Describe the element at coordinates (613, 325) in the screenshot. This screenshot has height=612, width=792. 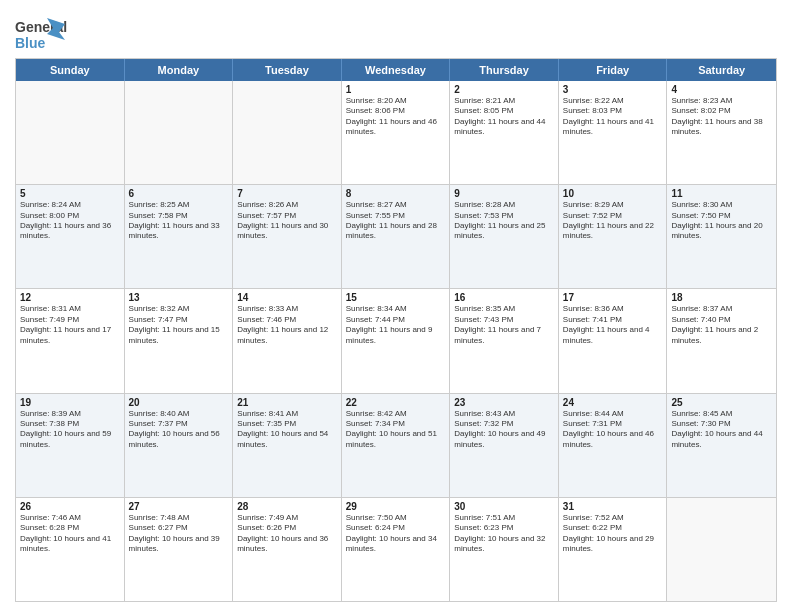
I see `cell-info: Sunrise: 8:36 AM Sunset: 7:41 PM Dayligh…` at that location.